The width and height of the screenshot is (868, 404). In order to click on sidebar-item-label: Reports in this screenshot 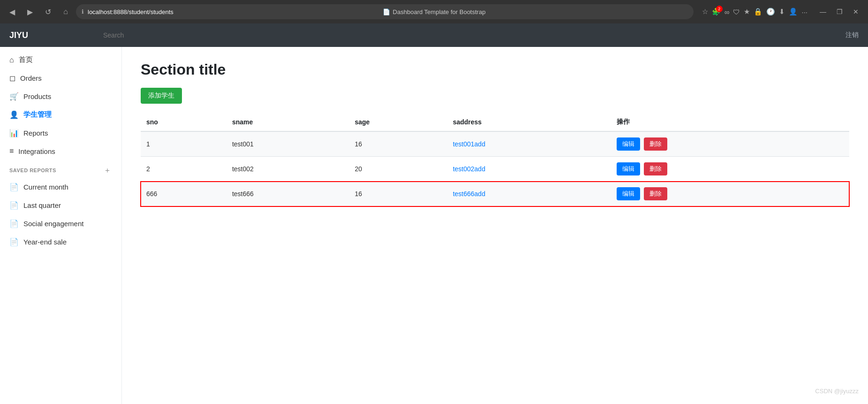, I will do `click(36, 133)`.